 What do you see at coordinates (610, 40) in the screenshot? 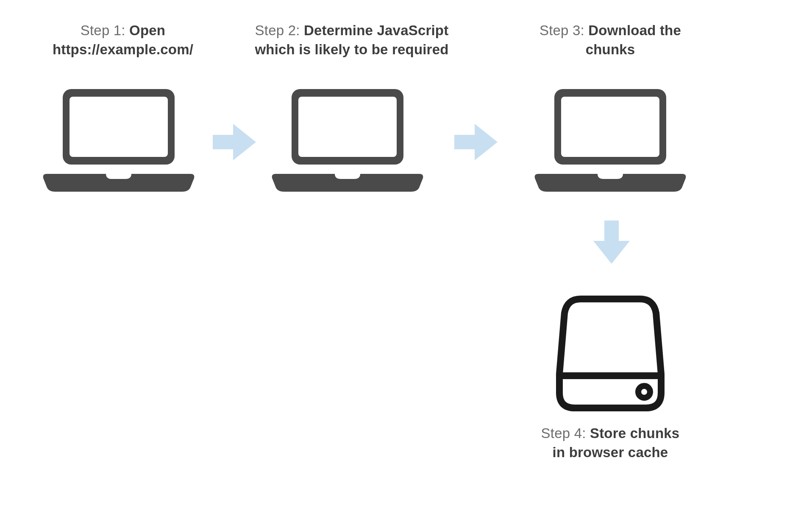
I see `step-3-text: Step 3: Download the chunks` at bounding box center [610, 40].